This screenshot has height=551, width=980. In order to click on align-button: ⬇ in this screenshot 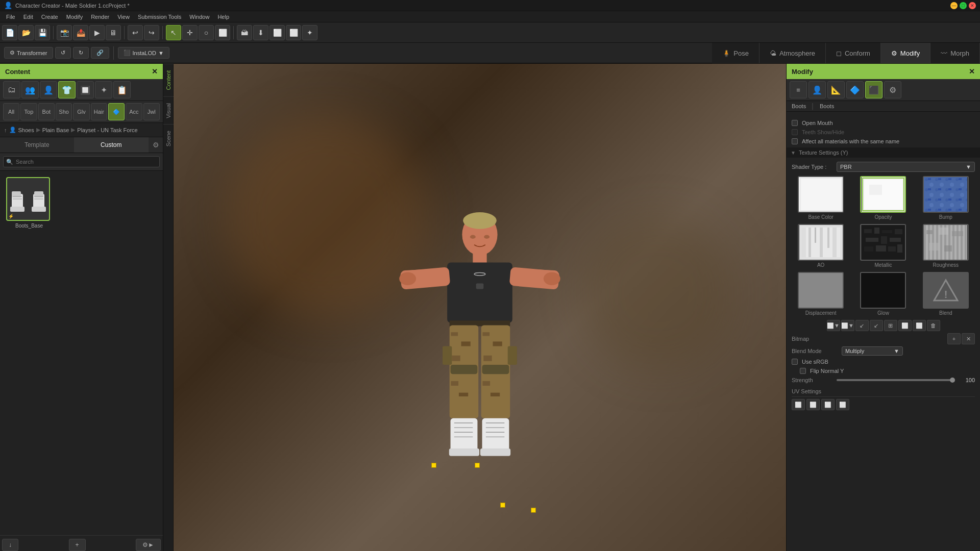, I will do `click(261, 33)`.